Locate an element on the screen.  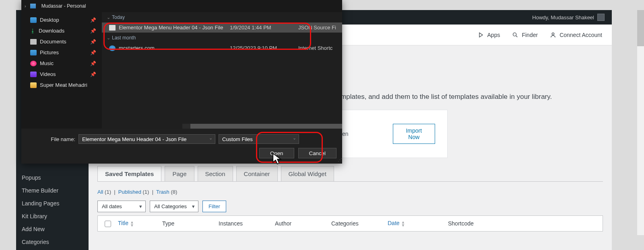
sidebar-pictures: Pictures📌 is located at coordinates (62, 52).